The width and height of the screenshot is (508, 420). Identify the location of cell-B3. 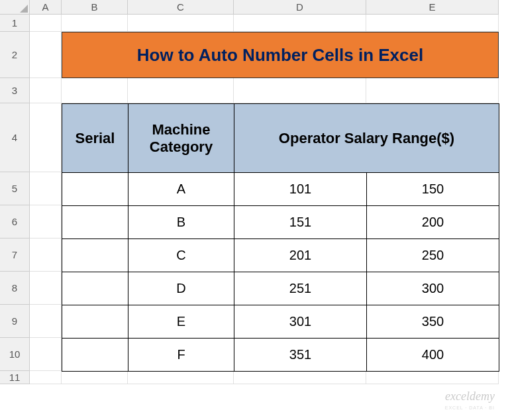
(95, 91).